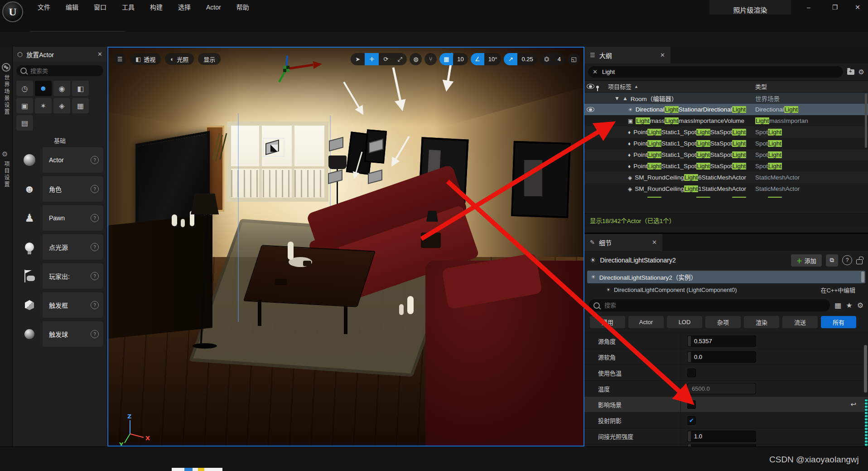 The width and height of the screenshot is (868, 471). Describe the element at coordinates (156, 7) in the screenshot. I see `menu-build: 构建` at that location.